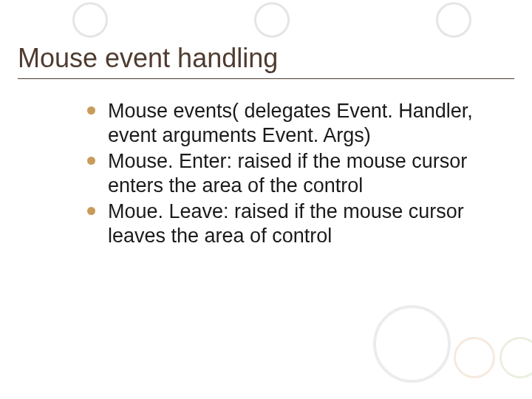 This screenshot has width=532, height=399. Describe the element at coordinates (280, 174) in the screenshot. I see `list-item: Mouse. Enter: raised if the mouse cursor…` at that location.